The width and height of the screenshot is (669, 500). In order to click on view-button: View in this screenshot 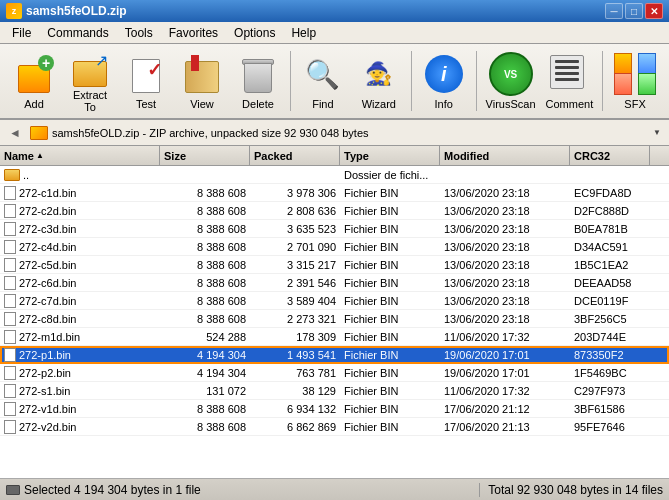, I will do `click(202, 81)`.